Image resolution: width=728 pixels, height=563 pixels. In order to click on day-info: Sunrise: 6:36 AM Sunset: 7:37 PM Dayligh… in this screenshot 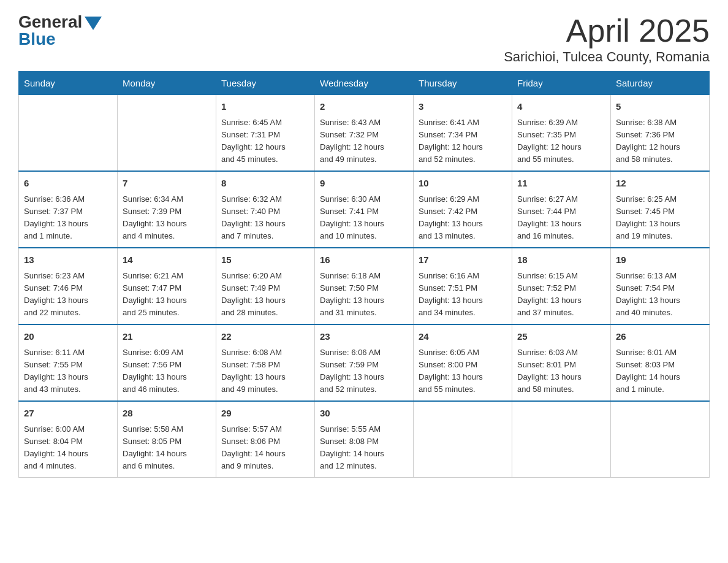, I will do `click(68, 218)`.